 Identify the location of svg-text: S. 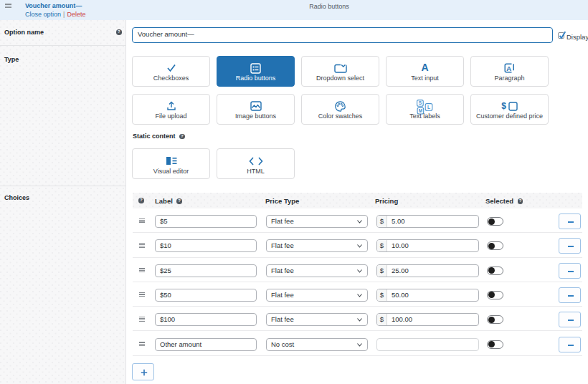
(420, 103).